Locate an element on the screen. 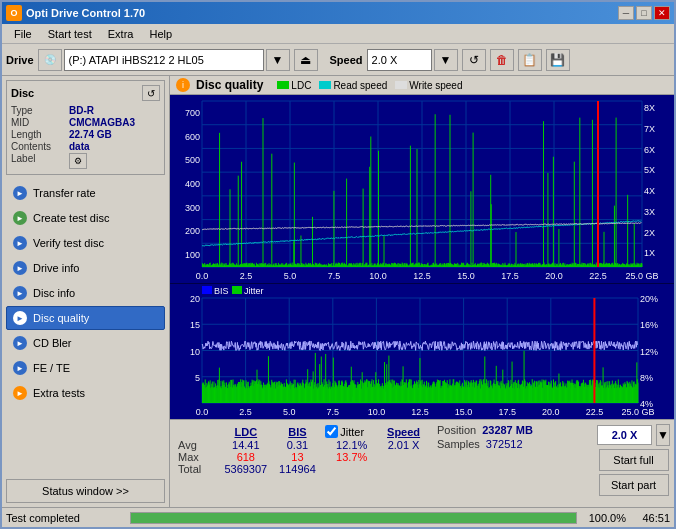 Image resolution: width=676 pixels, height=529 pixels. right-stats: Position 23287 MB Samples 372512 is located at coordinates (513, 464).